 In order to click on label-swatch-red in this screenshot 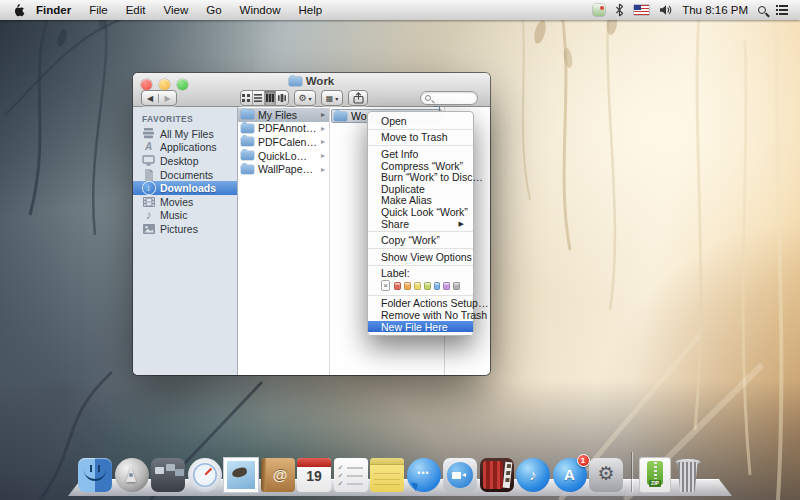, I will do `click(398, 286)`.